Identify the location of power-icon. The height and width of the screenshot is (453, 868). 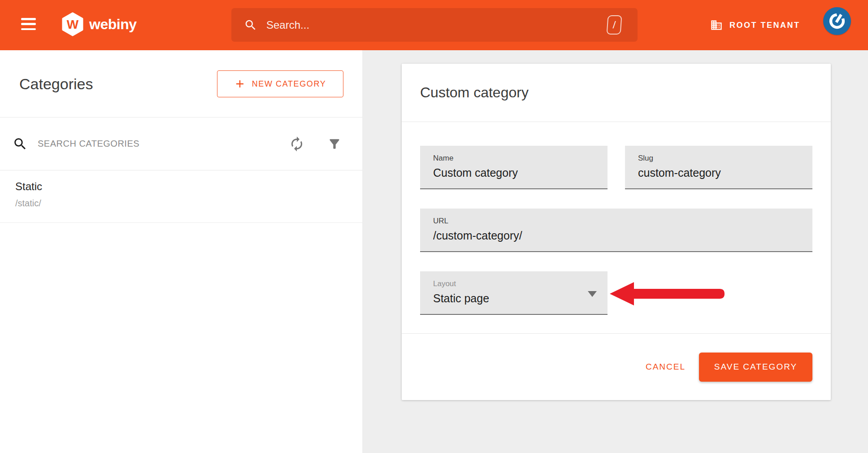
(837, 21).